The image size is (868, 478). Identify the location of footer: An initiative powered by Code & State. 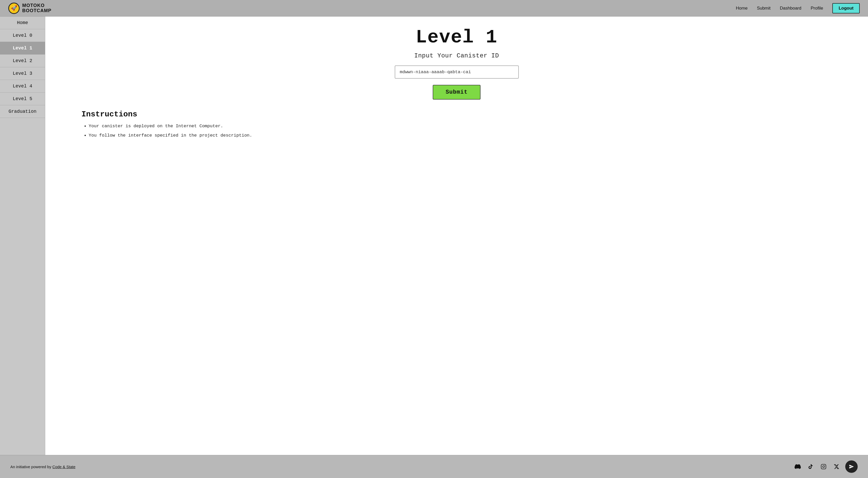
(434, 467).